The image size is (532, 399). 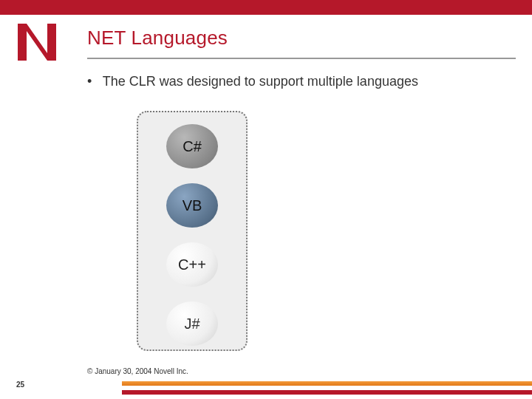 I want to click on slide-title: NET Languages, so click(x=157, y=38).